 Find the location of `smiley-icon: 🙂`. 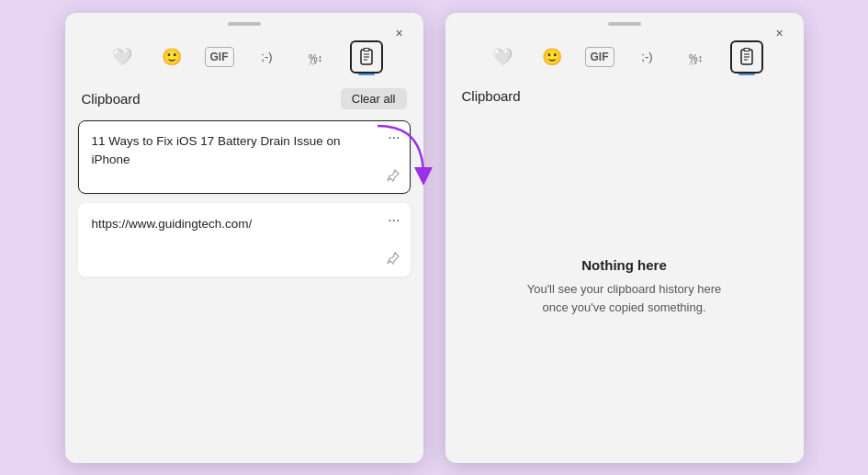

smiley-icon: 🙂 is located at coordinates (172, 57).